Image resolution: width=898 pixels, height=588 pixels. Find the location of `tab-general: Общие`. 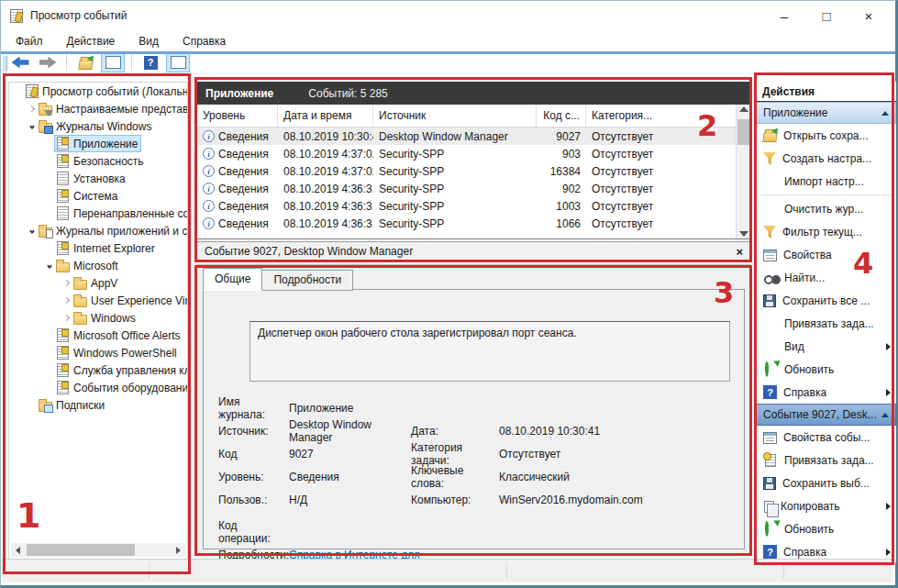

tab-general: Общие is located at coordinates (233, 279).